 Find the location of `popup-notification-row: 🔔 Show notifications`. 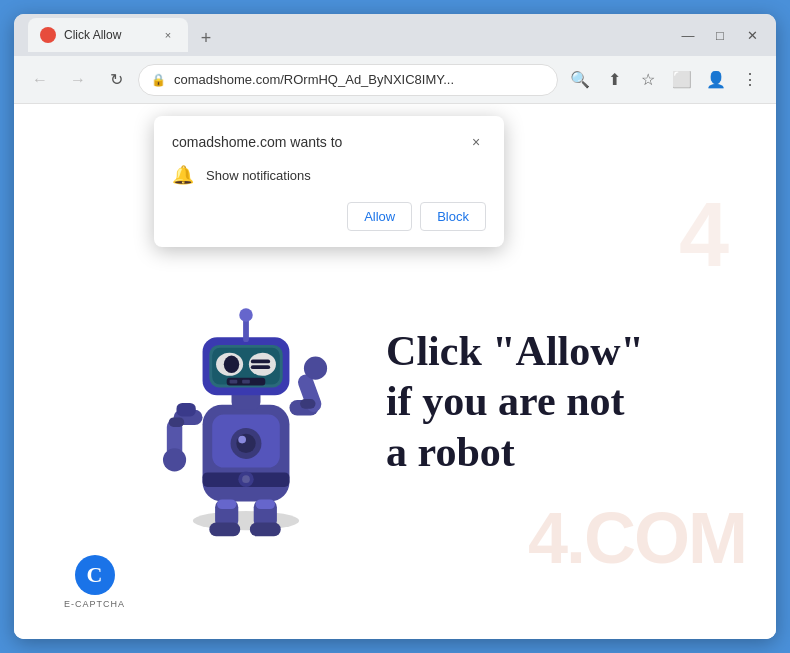

popup-notification-row: 🔔 Show notifications is located at coordinates (329, 175).